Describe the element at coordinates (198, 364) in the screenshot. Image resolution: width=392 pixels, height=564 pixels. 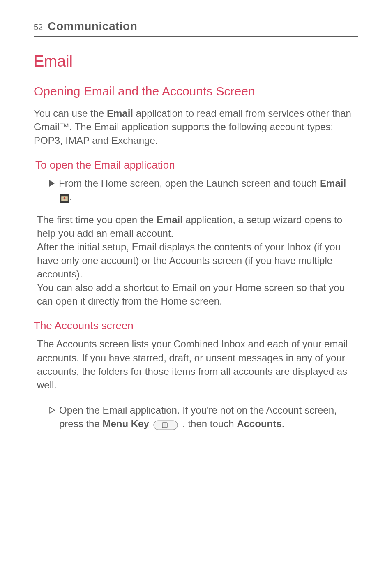
I see `accounts-body: The Accounts screen lists your Combined …` at that location.